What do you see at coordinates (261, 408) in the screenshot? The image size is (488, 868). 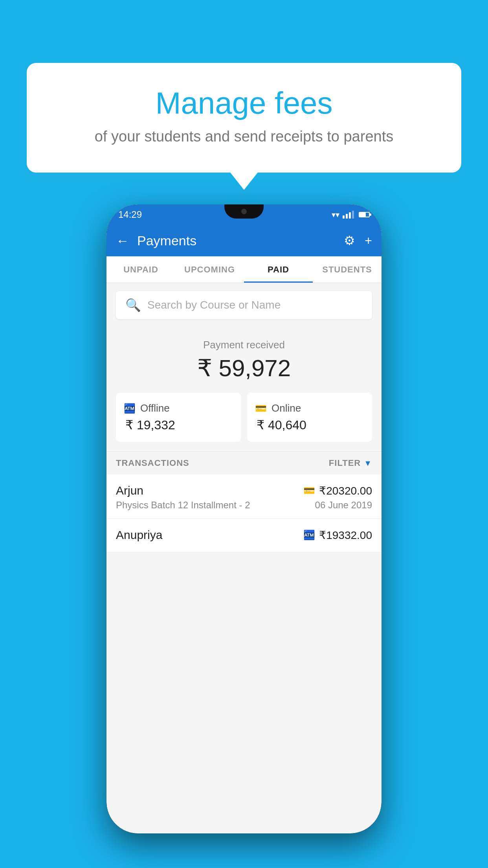 I see `online-icon: 💳` at bounding box center [261, 408].